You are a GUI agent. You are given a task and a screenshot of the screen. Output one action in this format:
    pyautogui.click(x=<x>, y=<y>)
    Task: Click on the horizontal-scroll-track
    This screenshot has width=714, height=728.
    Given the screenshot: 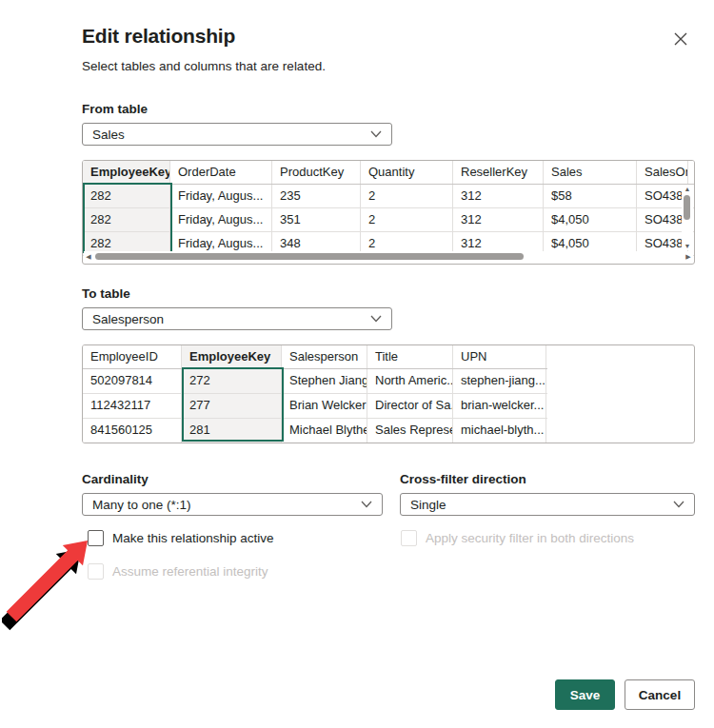 What is the action you would take?
    pyautogui.click(x=388, y=257)
    